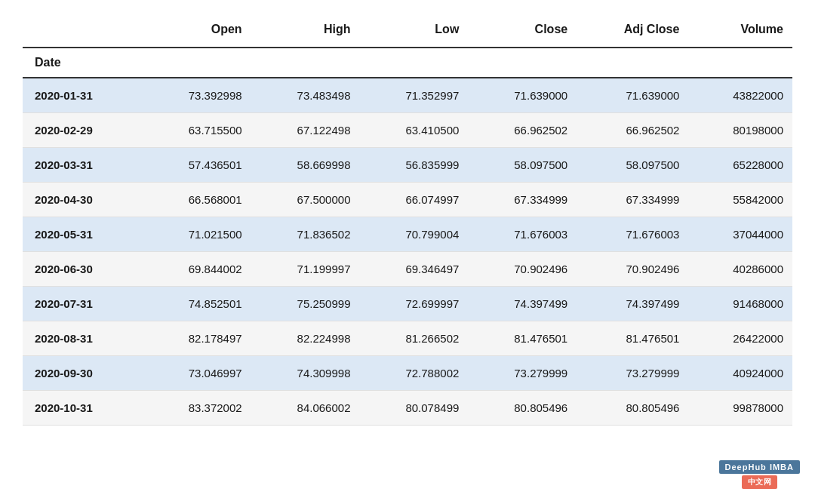 The width and height of the screenshot is (815, 504). What do you see at coordinates (83, 95) in the screenshot?
I see `cell-date: 2020-01-31` at bounding box center [83, 95].